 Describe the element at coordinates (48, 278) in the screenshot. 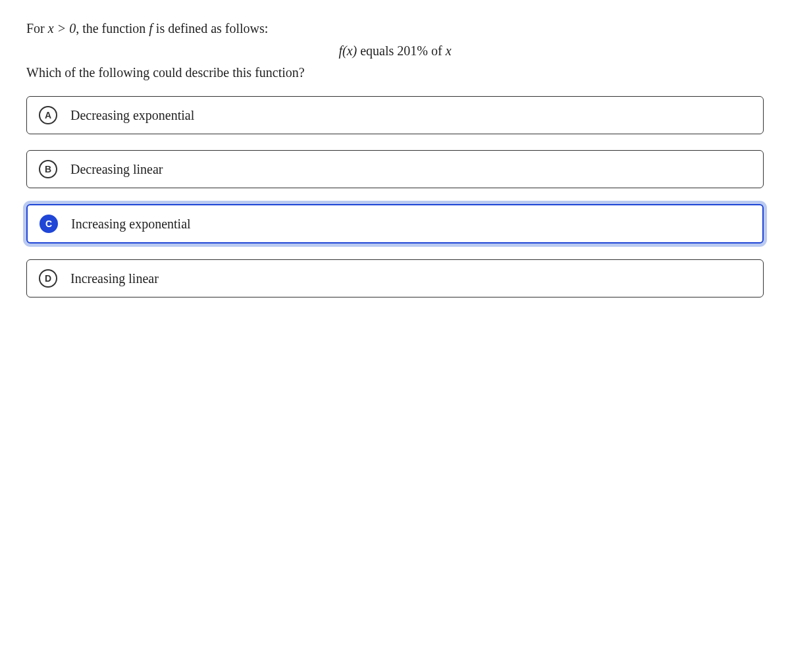

I see `choice-letter: D` at that location.